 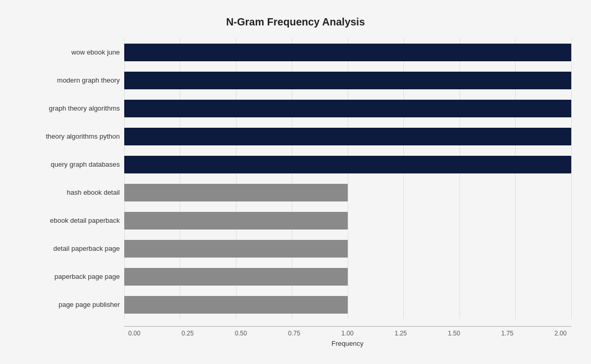 What do you see at coordinates (401, 333) in the screenshot?
I see `x-tick-label: 1.25` at bounding box center [401, 333].